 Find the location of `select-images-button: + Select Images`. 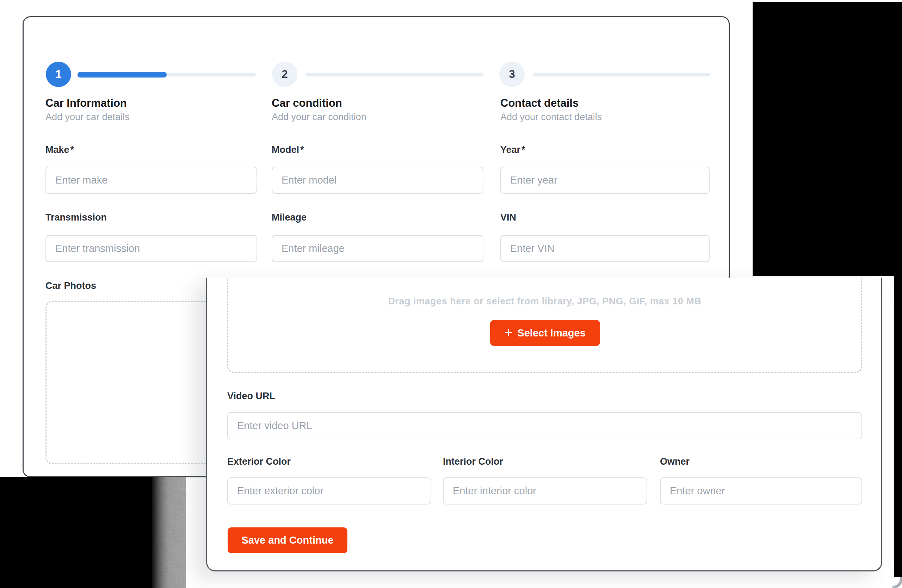

select-images-button: + Select Images is located at coordinates (545, 333).